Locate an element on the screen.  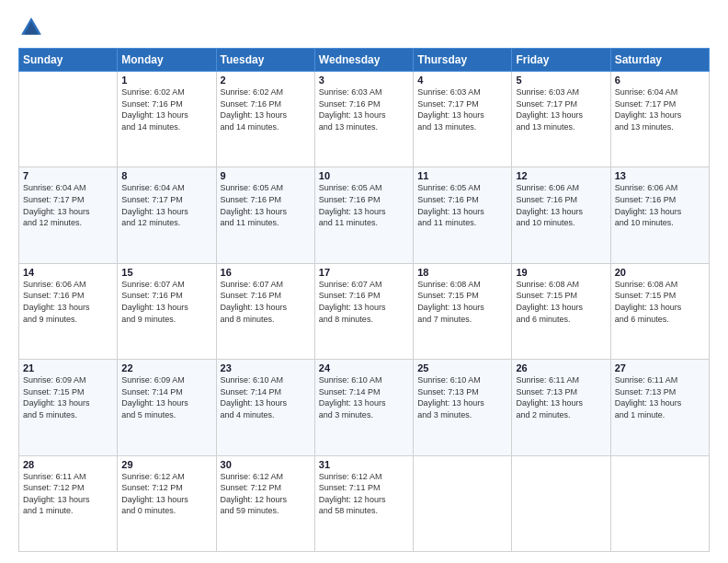
logo is located at coordinates (33, 28).